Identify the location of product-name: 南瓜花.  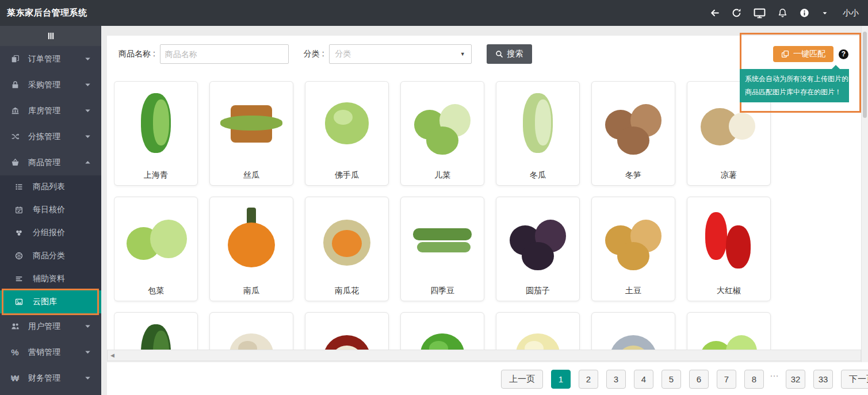
(347, 291).